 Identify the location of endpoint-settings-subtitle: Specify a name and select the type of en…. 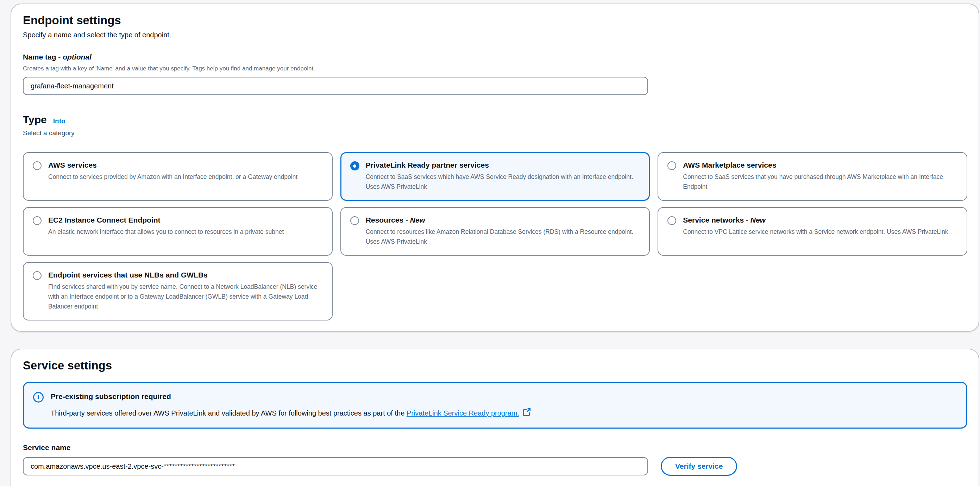
(494, 35).